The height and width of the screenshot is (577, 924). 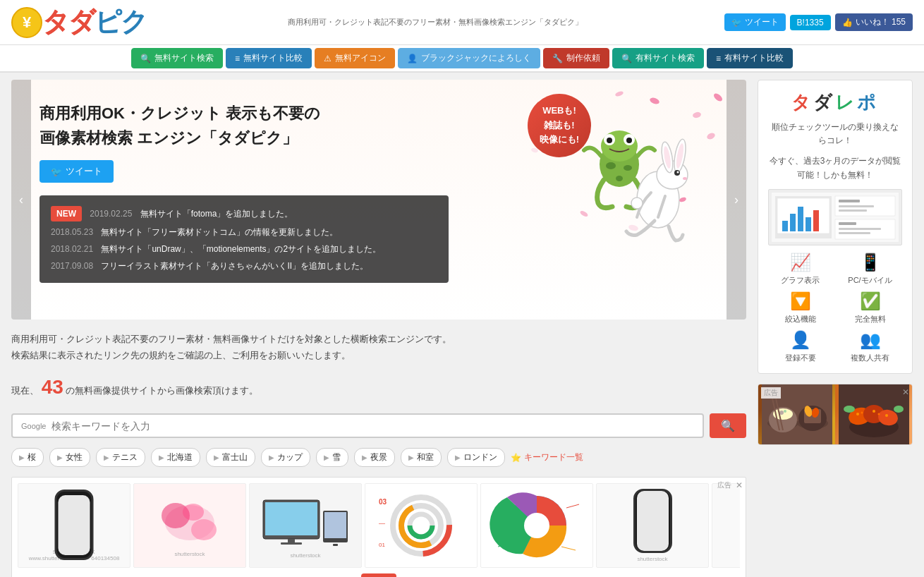 What do you see at coordinates (870, 262) in the screenshot?
I see `mobile-icon: 📱` at bounding box center [870, 262].